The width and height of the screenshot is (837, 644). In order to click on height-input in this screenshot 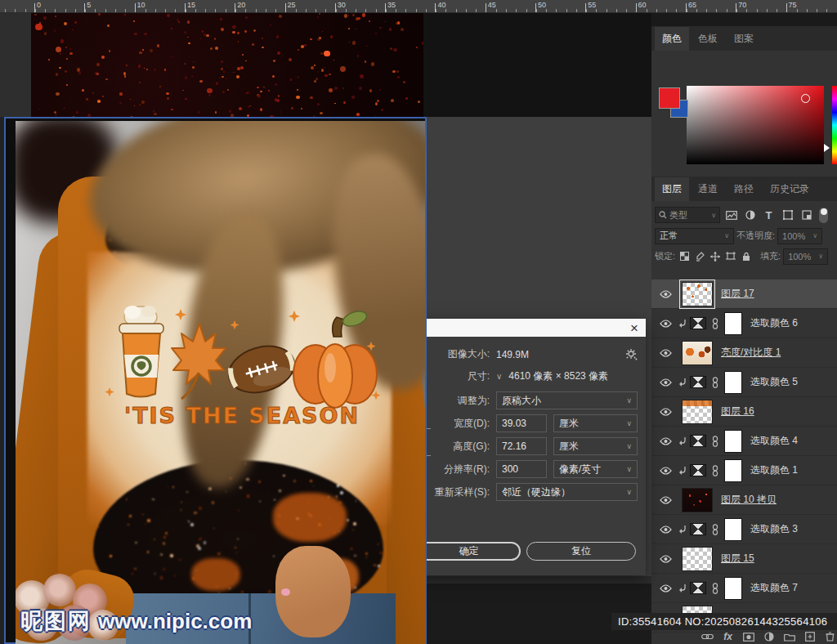, I will do `click(521, 446)`.